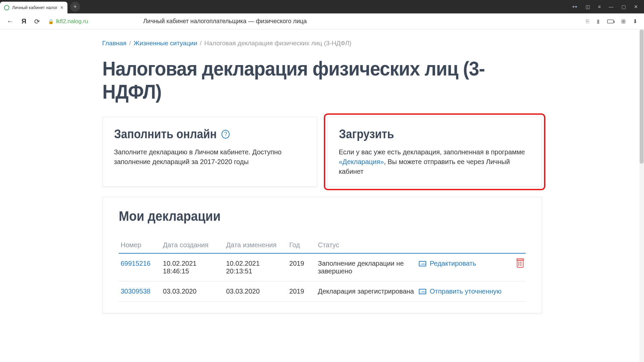 This screenshot has width=644, height=362. What do you see at coordinates (256, 267) in the screenshot?
I see `cell-modified: 10.02.2021 20:13:51` at bounding box center [256, 267].